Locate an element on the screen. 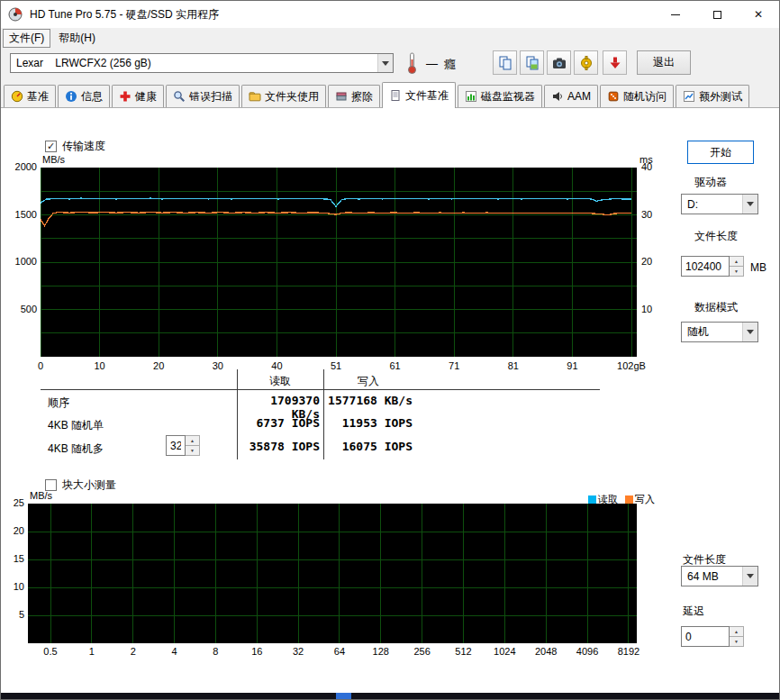  delay-stepper: ▲ ▼ is located at coordinates (737, 636).